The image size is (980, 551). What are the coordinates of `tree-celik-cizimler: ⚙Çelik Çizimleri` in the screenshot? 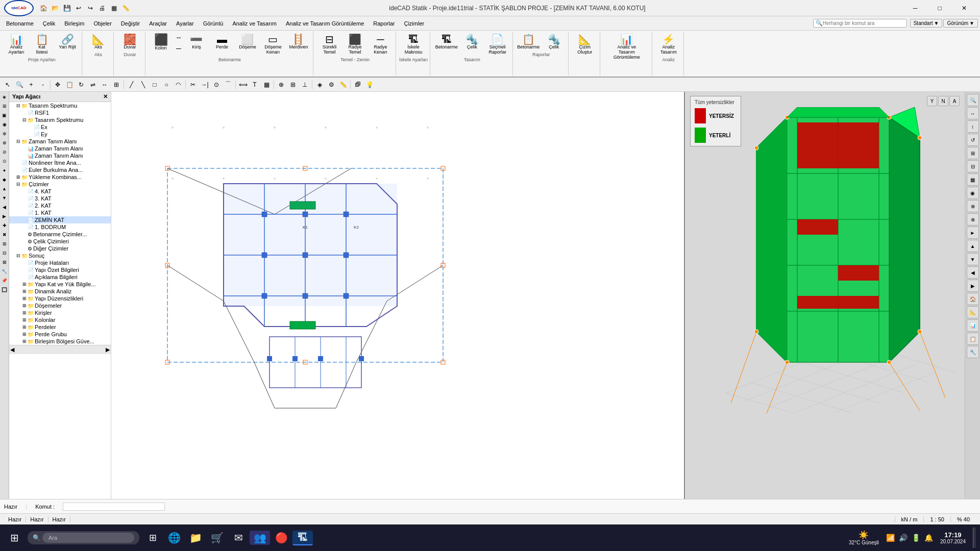 It's located at (60, 241).